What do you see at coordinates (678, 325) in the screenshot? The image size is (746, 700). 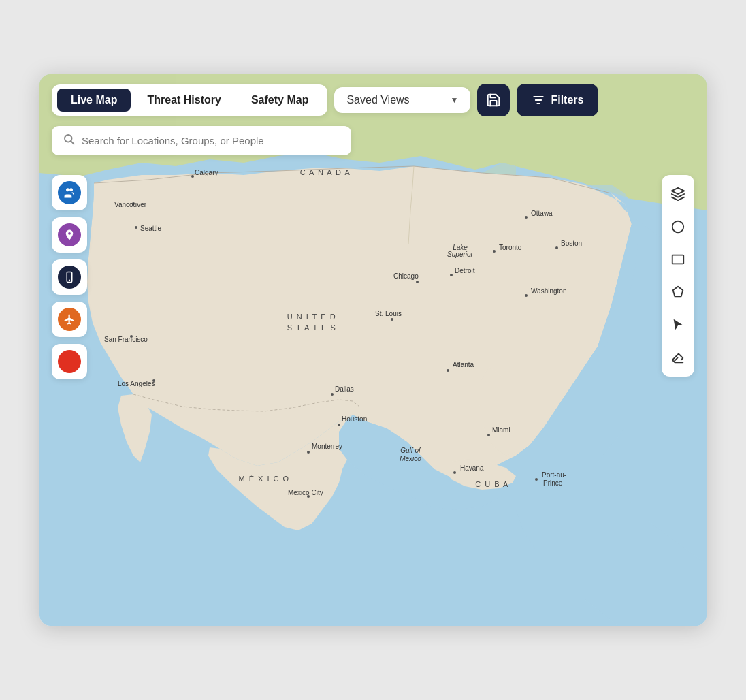 I see `cursor-button` at bounding box center [678, 325].